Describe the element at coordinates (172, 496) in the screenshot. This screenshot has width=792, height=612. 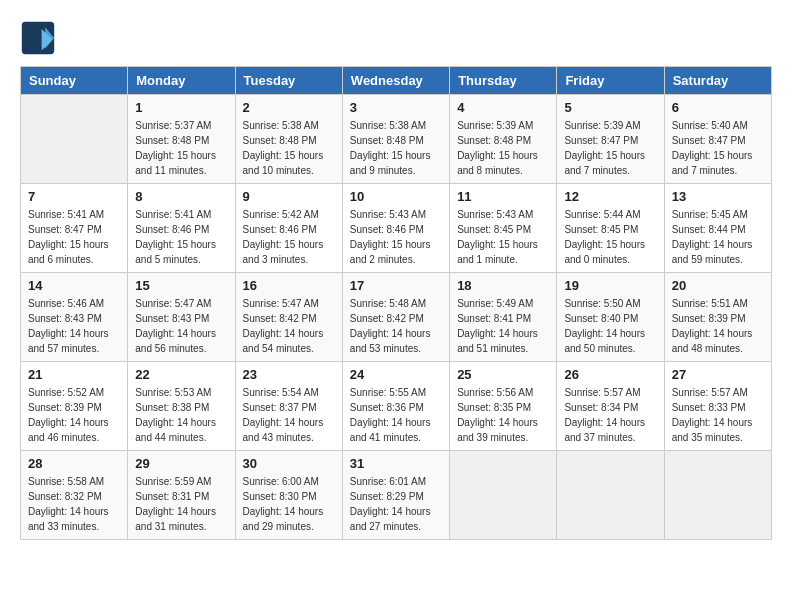
I see `sunset-label: Sunset: 8:31 PM` at that location.